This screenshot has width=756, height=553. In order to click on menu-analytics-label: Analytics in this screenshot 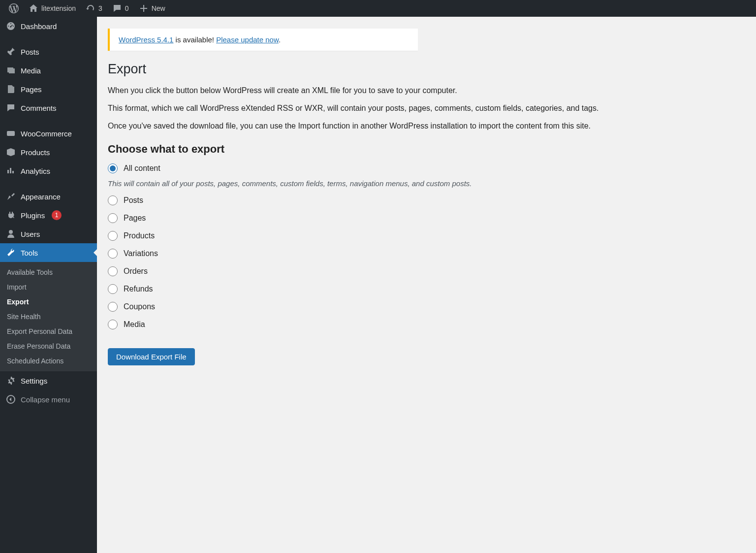, I will do `click(35, 171)`.